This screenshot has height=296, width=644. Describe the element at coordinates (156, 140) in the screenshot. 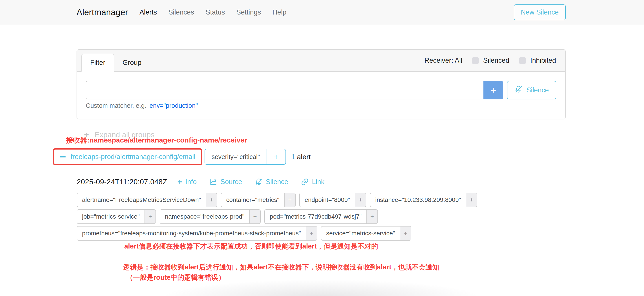

I see `annotation-receiver-note: 接收器:namespace/altermanager-config-name/r…` at that location.